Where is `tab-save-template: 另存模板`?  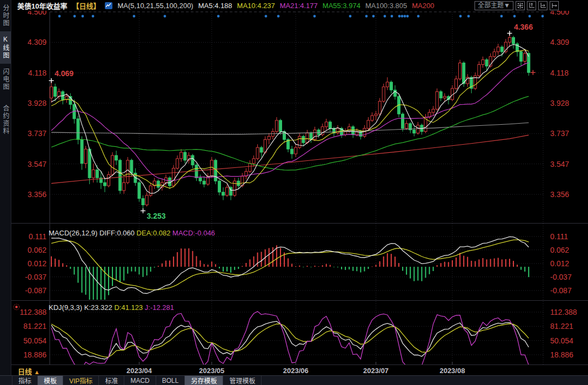 tab-save-template: 另存模板 is located at coordinates (204, 380).